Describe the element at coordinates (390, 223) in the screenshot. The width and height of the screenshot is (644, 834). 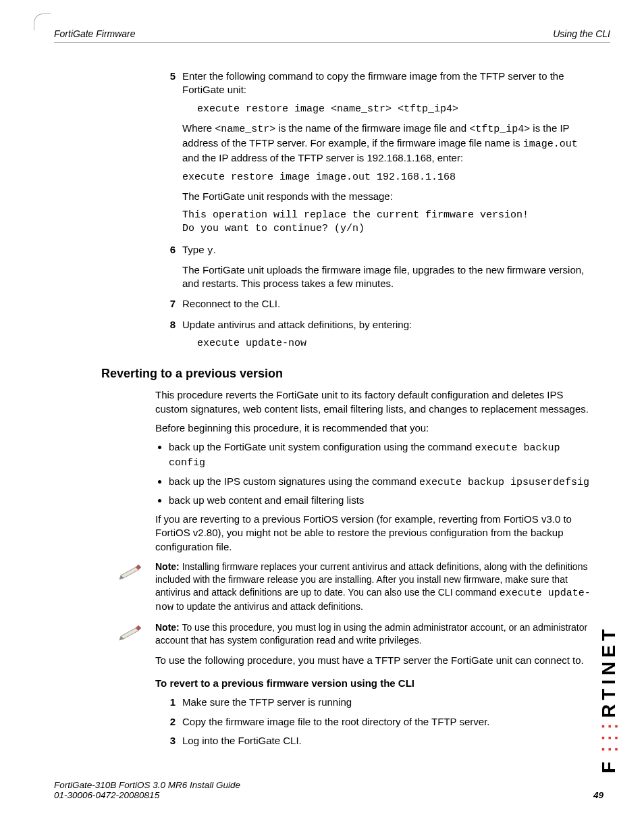
I see `console-output: This operation will replace the current …` at that location.